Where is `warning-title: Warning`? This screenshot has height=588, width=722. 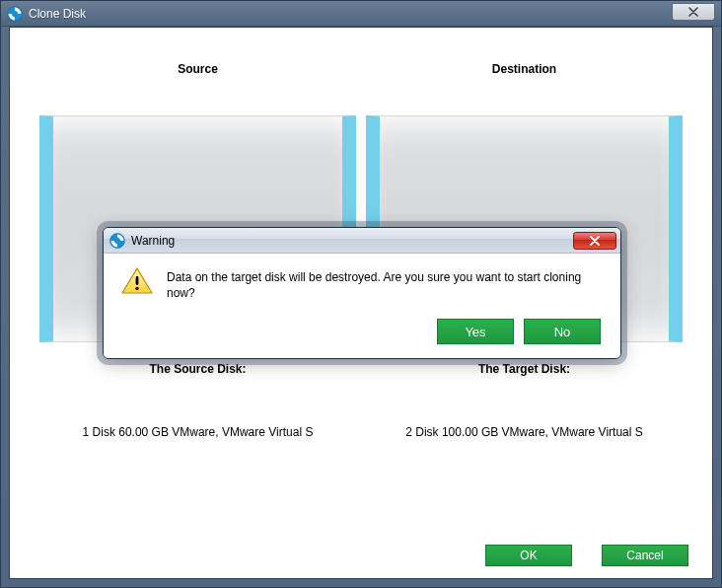
warning-title: Warning is located at coordinates (352, 241).